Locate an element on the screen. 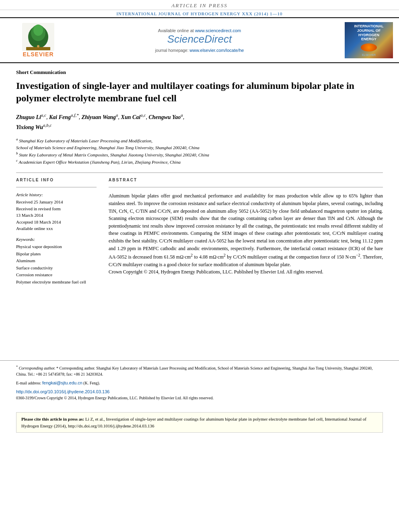 This screenshot has height=532, width=399. doi-line: http://dx.doi.org/10.1016/j.ijhydene.201… is located at coordinates (200, 392).